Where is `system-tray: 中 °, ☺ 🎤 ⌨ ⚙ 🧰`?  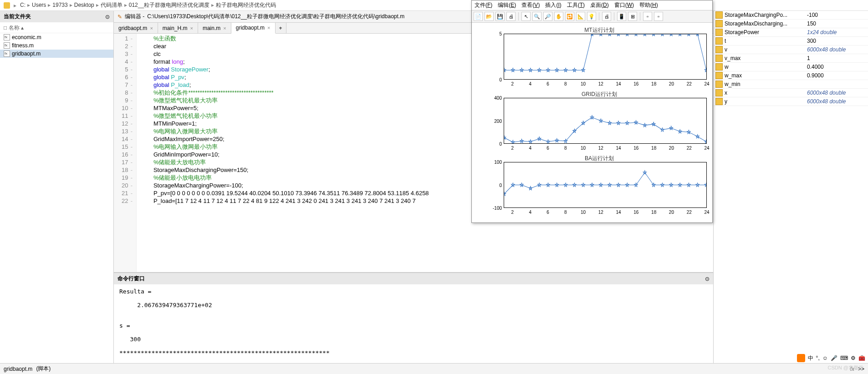
system-tray: 中 °, ☺ 🎤 ⌨ ⚙ 🧰 is located at coordinates (831, 358).